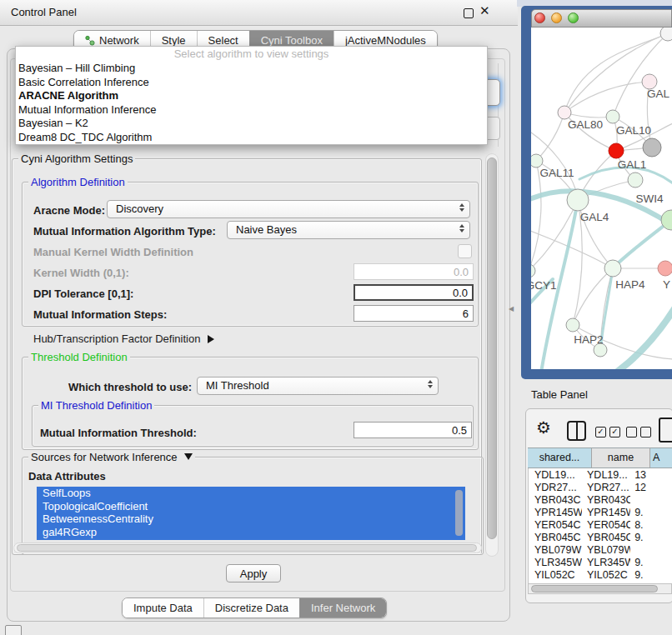  I want to click on mi-type-select: Naive Bayes, so click(349, 230).